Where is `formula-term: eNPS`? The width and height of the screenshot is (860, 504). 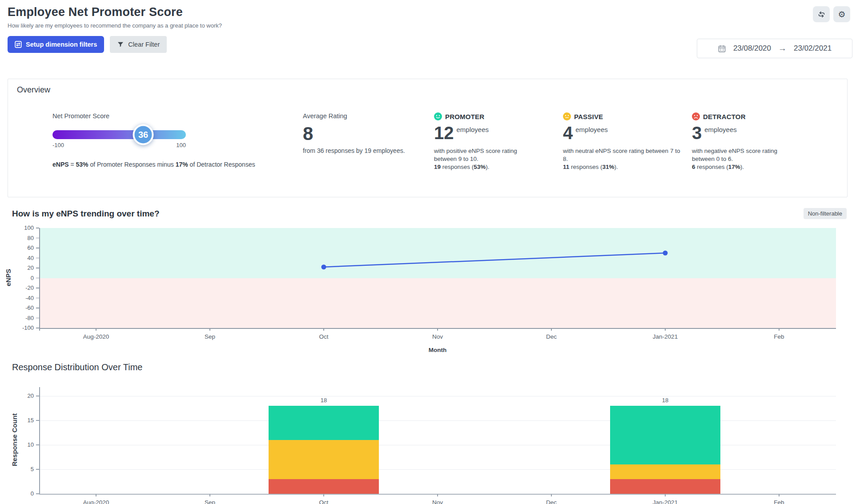
formula-term: eNPS is located at coordinates (60, 164).